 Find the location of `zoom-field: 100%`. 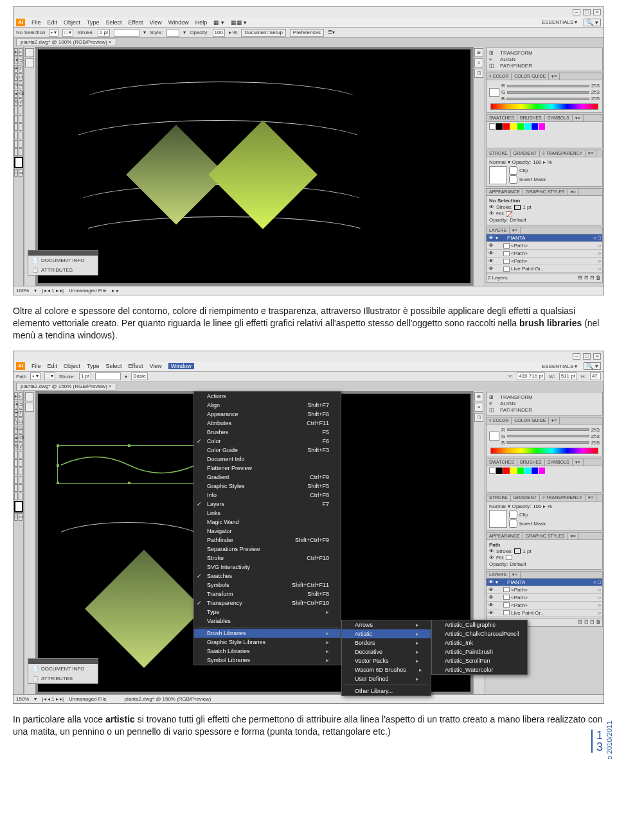

zoom-field: 100% is located at coordinates (22, 290).